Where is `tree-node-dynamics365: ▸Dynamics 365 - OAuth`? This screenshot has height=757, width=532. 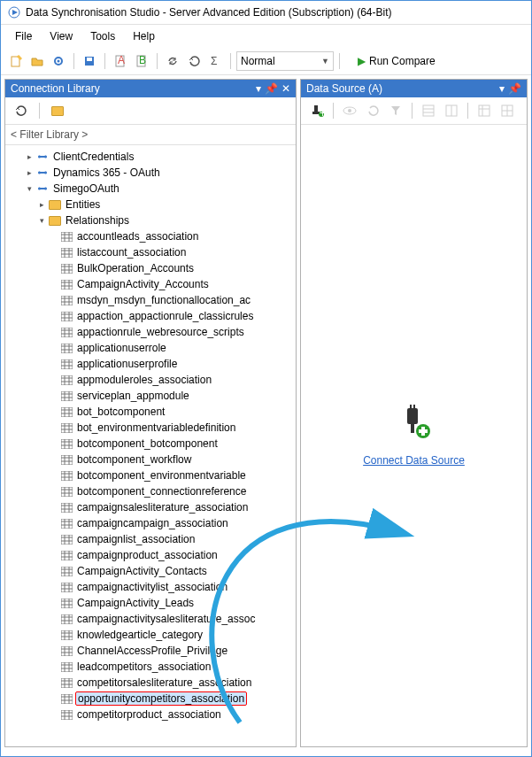 tree-node-dynamics365: ▸Dynamics 365 - OAuth is located at coordinates (150, 173).